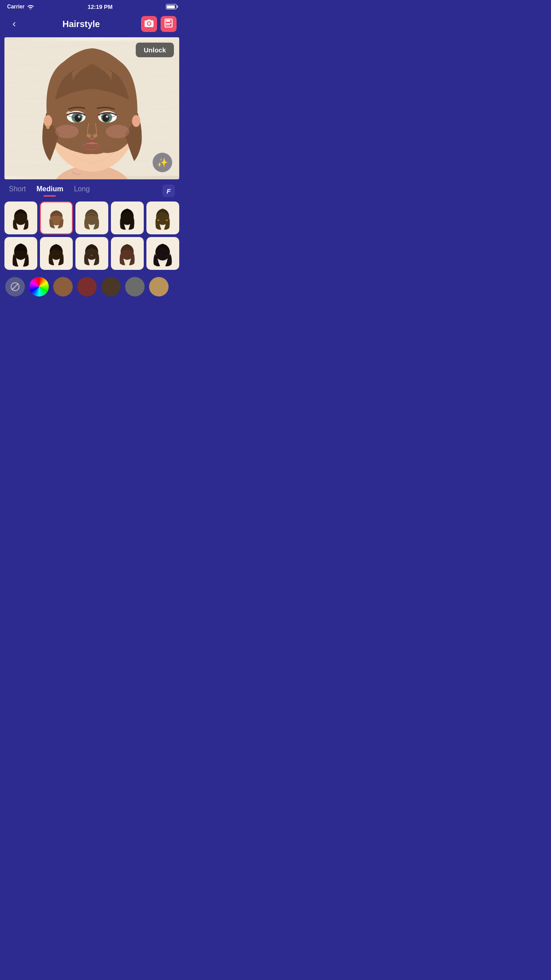  Describe the element at coordinates (111, 287) in the screenshot. I see `color-swatch-darkbrown` at that location.